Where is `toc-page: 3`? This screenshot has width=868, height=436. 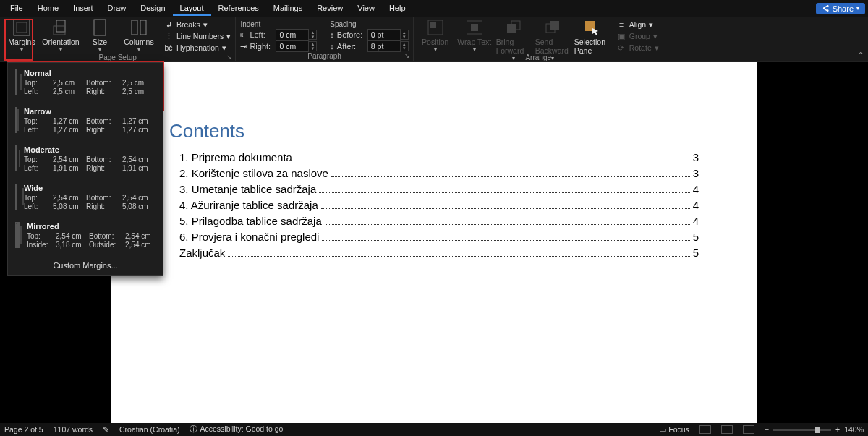
toc-page: 3 is located at coordinates (696, 174).